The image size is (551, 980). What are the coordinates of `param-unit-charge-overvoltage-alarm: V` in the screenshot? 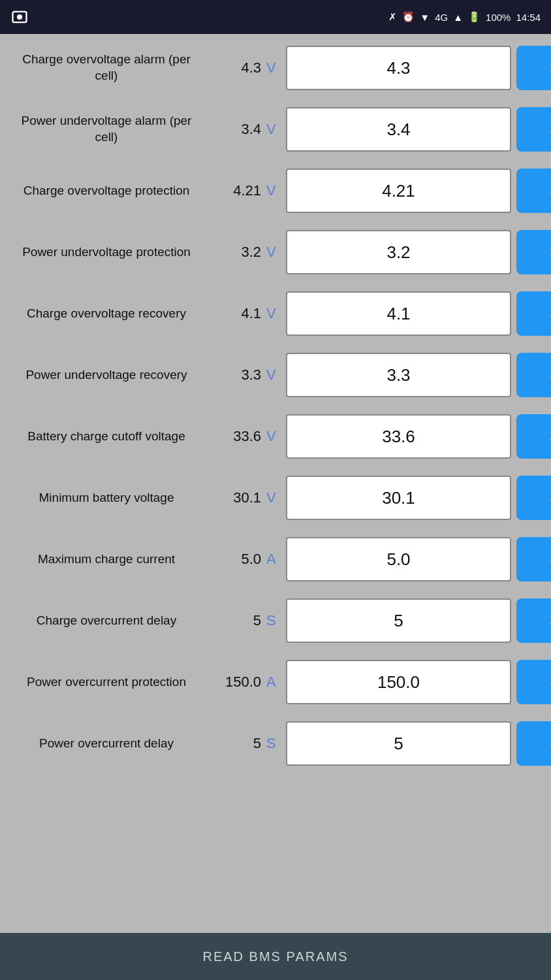 It's located at (274, 68).